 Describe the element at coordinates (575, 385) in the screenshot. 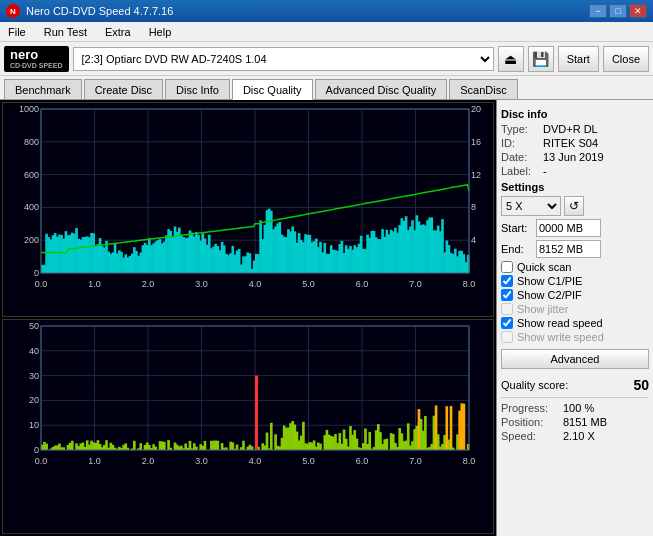

I see `quality-score-row: Quality score: 50` at that location.